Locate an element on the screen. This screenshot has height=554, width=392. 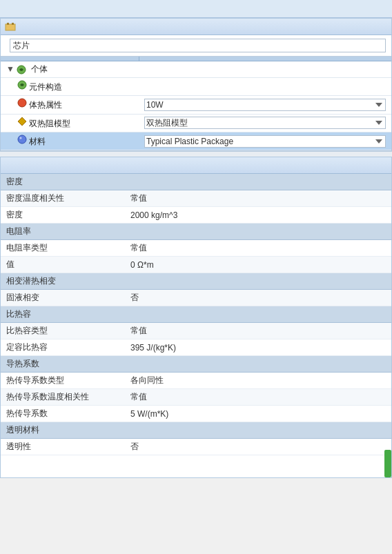
section-header-density: 密度 is located at coordinates (196, 182).